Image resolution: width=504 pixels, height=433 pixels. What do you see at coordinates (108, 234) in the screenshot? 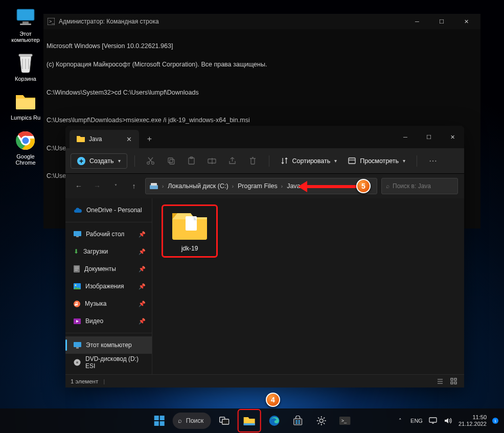
I see `sidebar-item-desktop: Рабочий стол 📌` at bounding box center [108, 234].